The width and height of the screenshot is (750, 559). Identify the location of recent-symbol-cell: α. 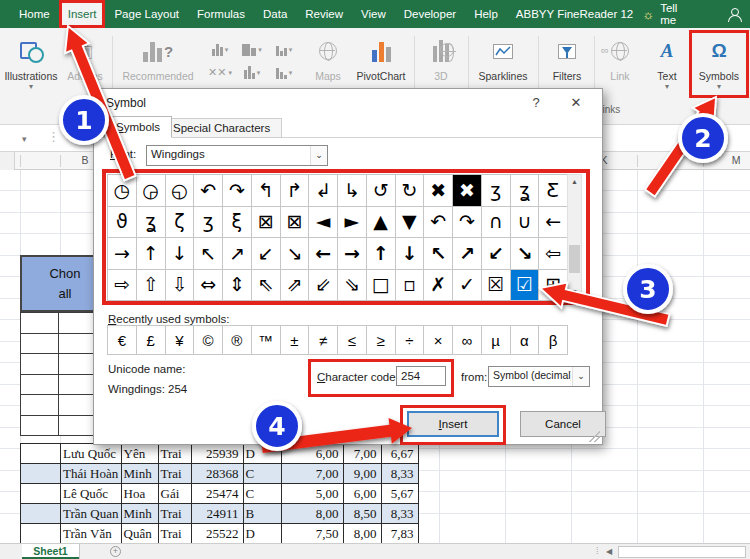
(524, 340).